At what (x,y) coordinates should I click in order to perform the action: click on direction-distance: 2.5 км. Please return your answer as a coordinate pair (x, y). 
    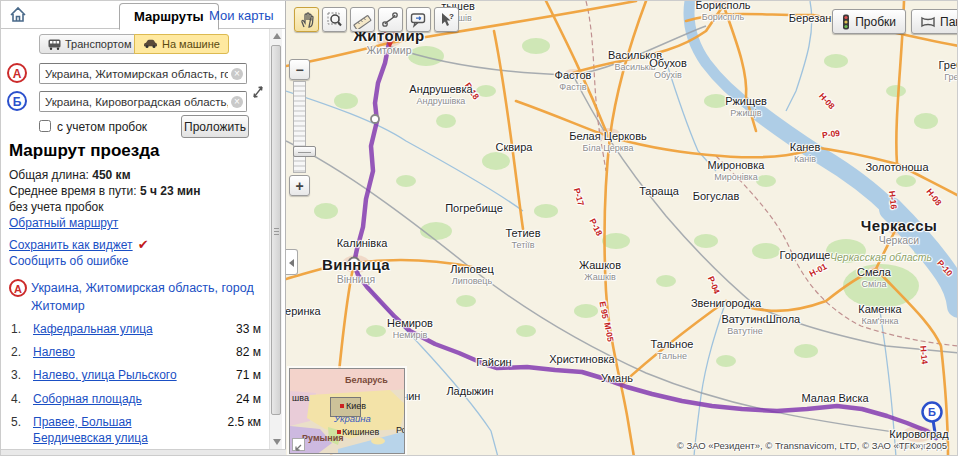
    Looking at the image, I should click on (240, 430).